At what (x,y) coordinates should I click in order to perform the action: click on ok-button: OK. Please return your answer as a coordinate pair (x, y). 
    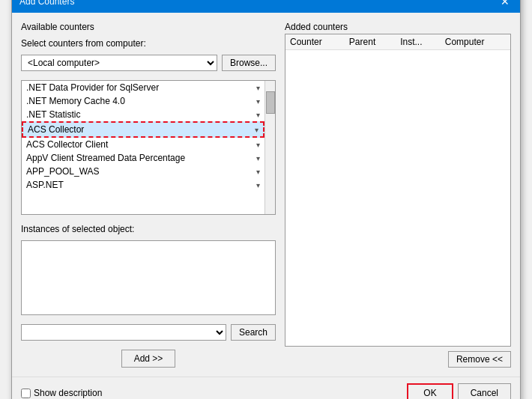
    Looking at the image, I should click on (430, 391).